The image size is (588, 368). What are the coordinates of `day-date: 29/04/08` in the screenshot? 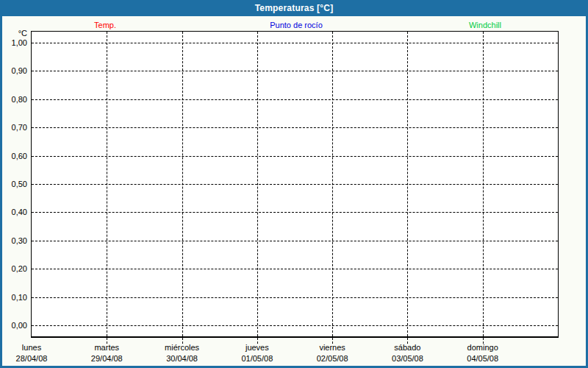 It's located at (107, 359).